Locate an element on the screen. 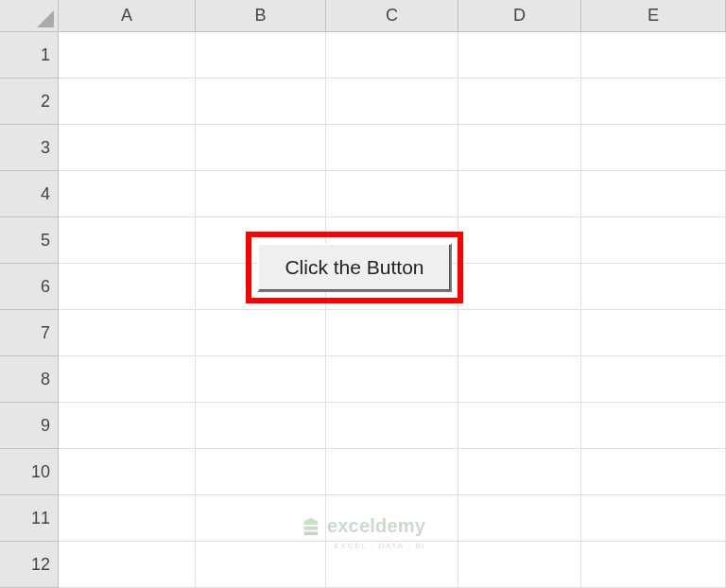  watermark: exceldemy is located at coordinates (363, 526).